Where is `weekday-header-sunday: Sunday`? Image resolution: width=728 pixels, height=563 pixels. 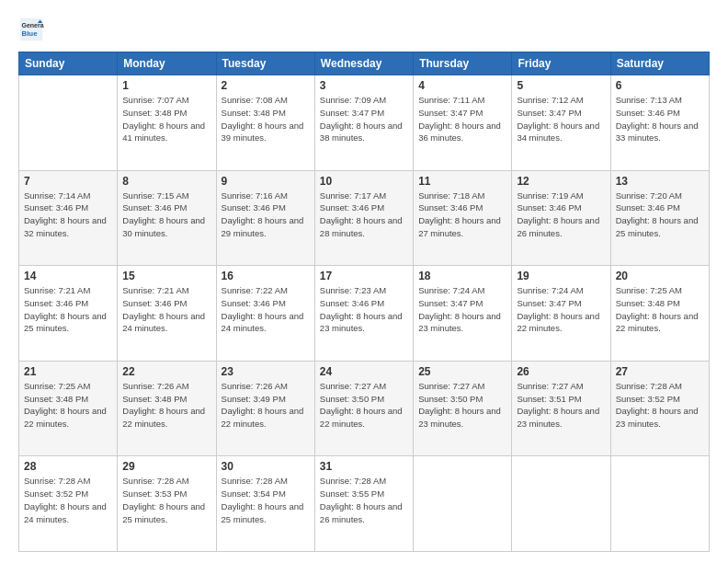 weekday-header-sunday: Sunday is located at coordinates (68, 64).